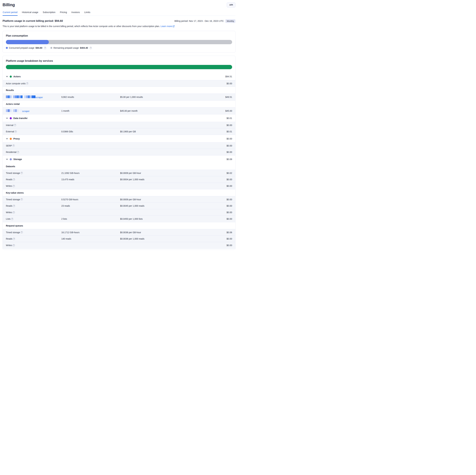 The width and height of the screenshot is (476, 475). What do you see at coordinates (119, 42) in the screenshot?
I see `plan-consumption-bar` at bounding box center [119, 42].